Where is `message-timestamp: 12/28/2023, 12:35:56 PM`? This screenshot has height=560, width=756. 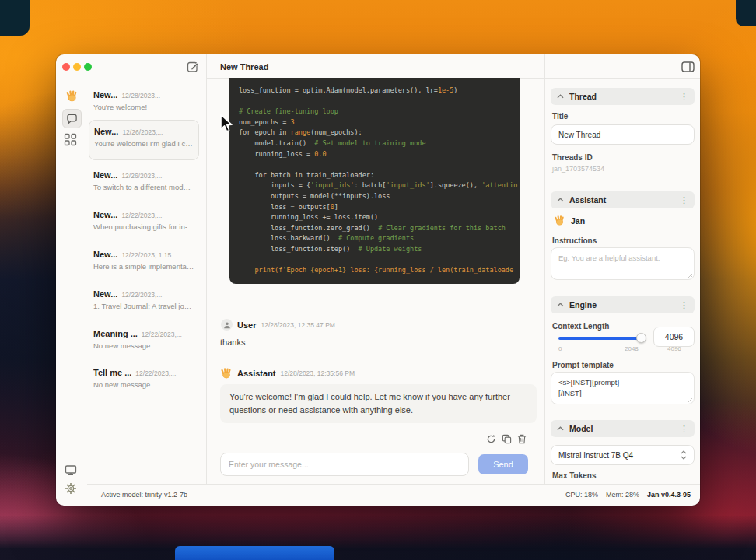 message-timestamp: 12/28/2023, 12:35:56 PM is located at coordinates (317, 373).